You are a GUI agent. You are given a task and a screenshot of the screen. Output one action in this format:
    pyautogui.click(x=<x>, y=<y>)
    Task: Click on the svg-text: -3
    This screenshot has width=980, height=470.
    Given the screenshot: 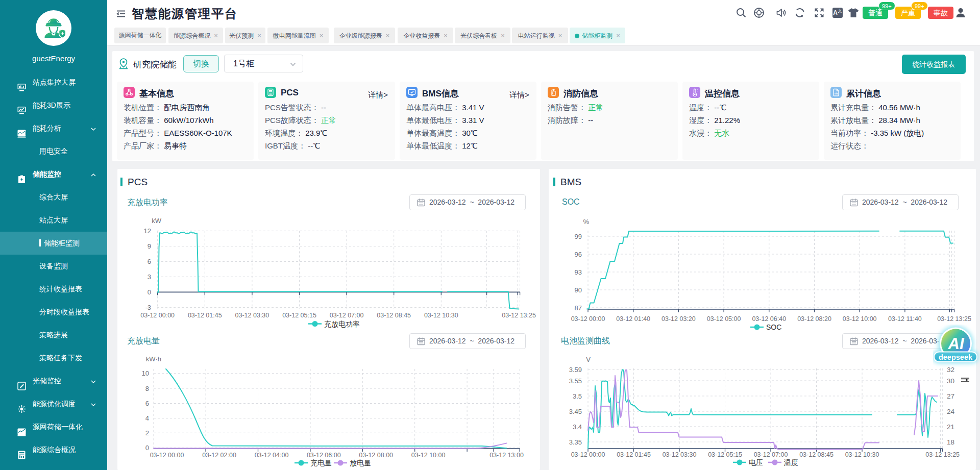 What is the action you would take?
    pyautogui.click(x=148, y=307)
    